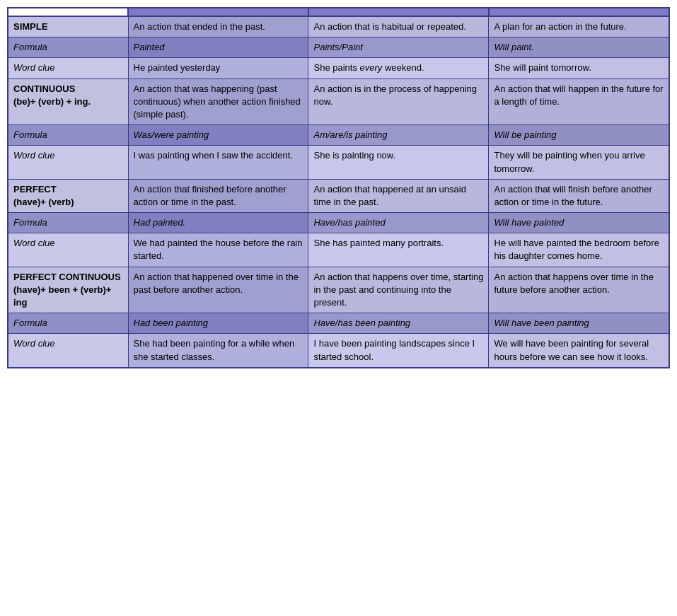  Describe the element at coordinates (338, 12) in the screenshot. I see `header-row` at that location.